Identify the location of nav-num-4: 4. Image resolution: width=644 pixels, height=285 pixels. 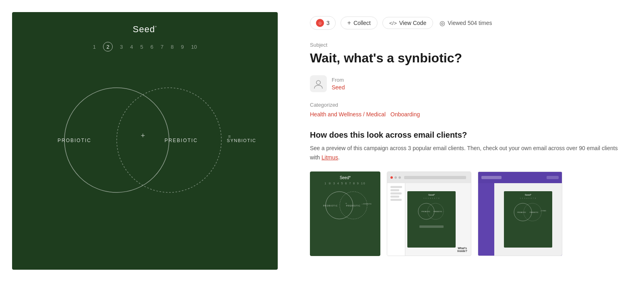
(131, 47).